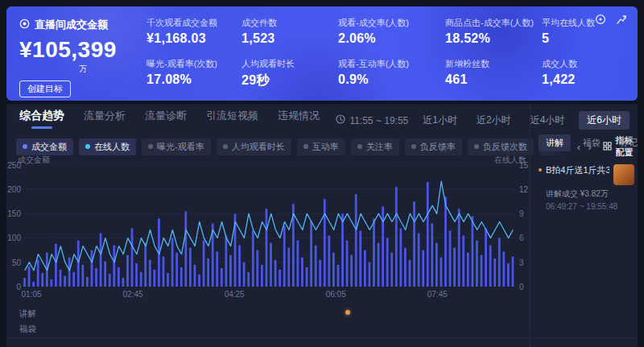  Describe the element at coordinates (71, 25) in the screenshot. I see `primary-metric-label: 直播间成交金额` at that location.